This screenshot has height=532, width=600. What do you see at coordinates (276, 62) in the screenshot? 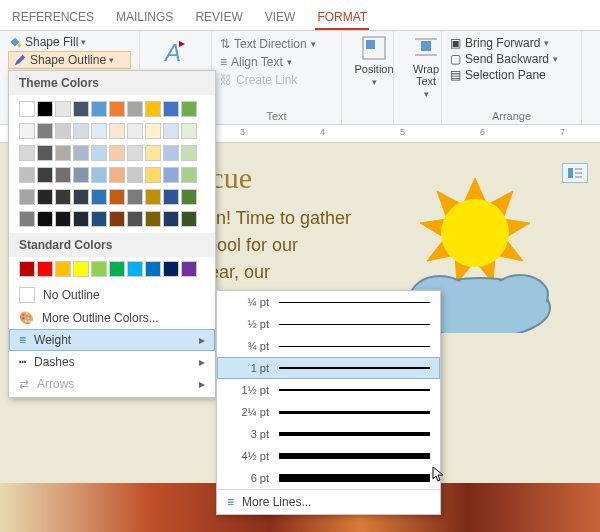
I see `align-text-button: ≡Align Text▾` at bounding box center [276, 62].